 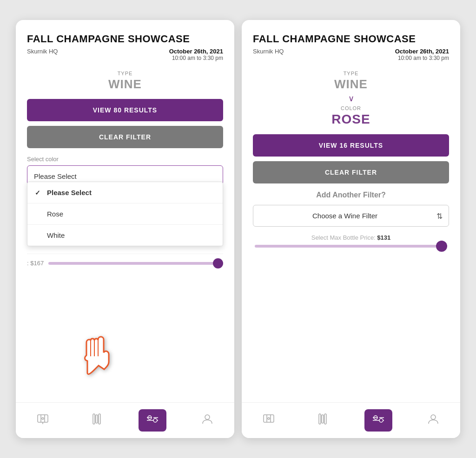 What do you see at coordinates (55, 177) in the screenshot?
I see `left-select-value: Please Select` at bounding box center [55, 177].